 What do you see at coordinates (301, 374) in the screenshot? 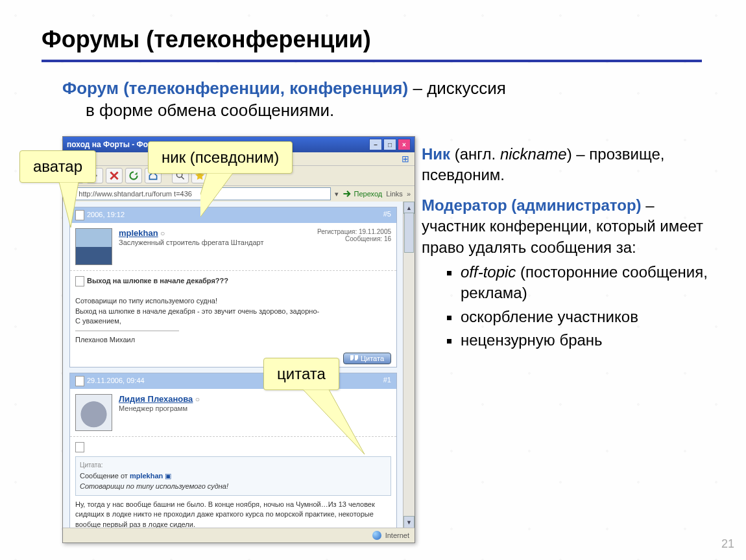
I see `callout-quote: цитата` at bounding box center [301, 374].